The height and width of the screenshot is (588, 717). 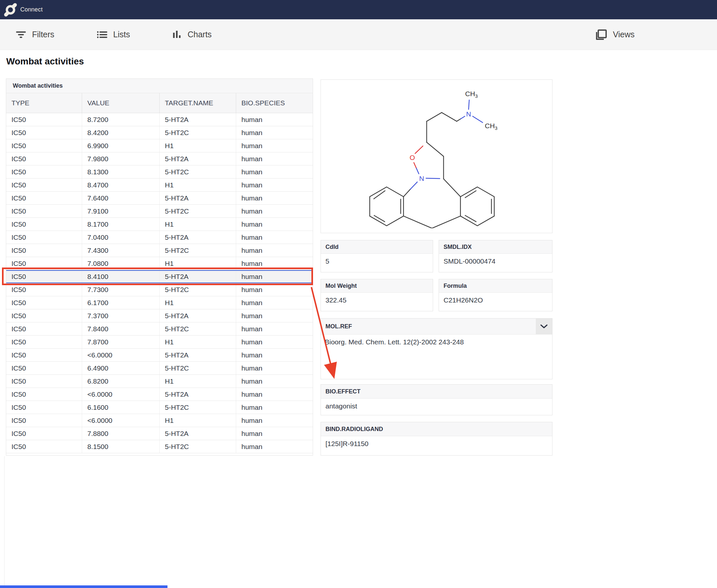 I want to click on mol-ref-value: Bioorg. Med. Chem. Lett. 12(2)-2002 243-…, so click(x=436, y=340).